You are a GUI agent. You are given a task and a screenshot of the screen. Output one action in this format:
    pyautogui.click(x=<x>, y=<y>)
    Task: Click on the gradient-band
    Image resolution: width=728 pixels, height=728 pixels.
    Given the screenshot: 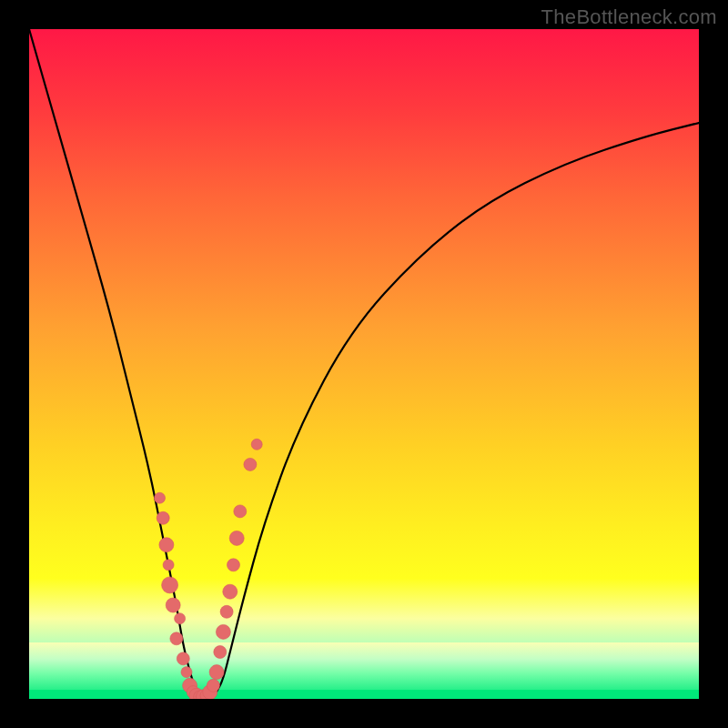 What is the action you would take?
    pyautogui.click(x=364, y=671)
    